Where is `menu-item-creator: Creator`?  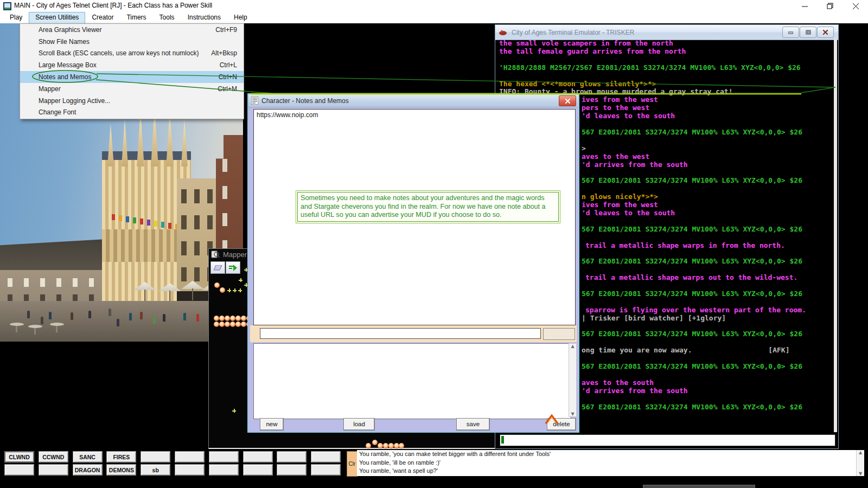 menu-item-creator: Creator is located at coordinates (103, 17).